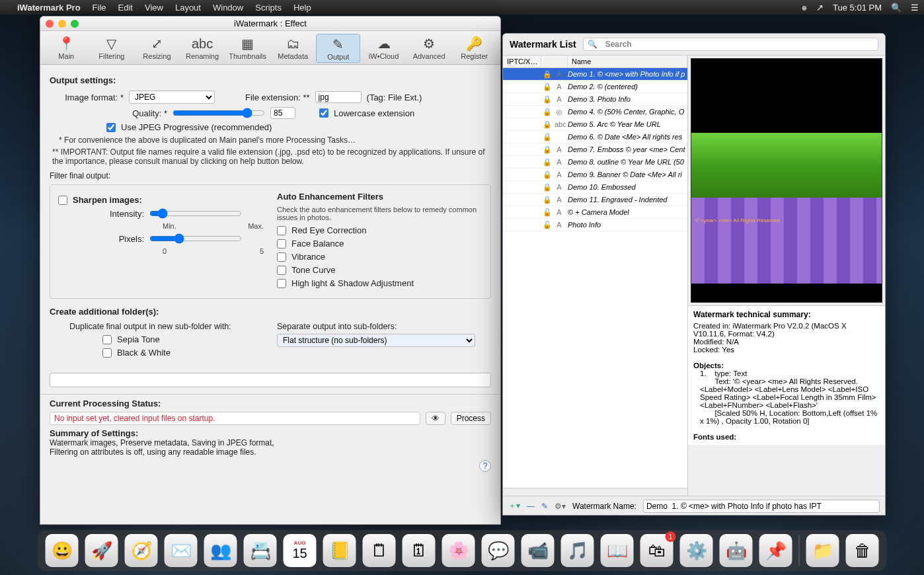  What do you see at coordinates (270, 24) in the screenshot?
I see `titlebar: iWatermark : Effect` at bounding box center [270, 24].